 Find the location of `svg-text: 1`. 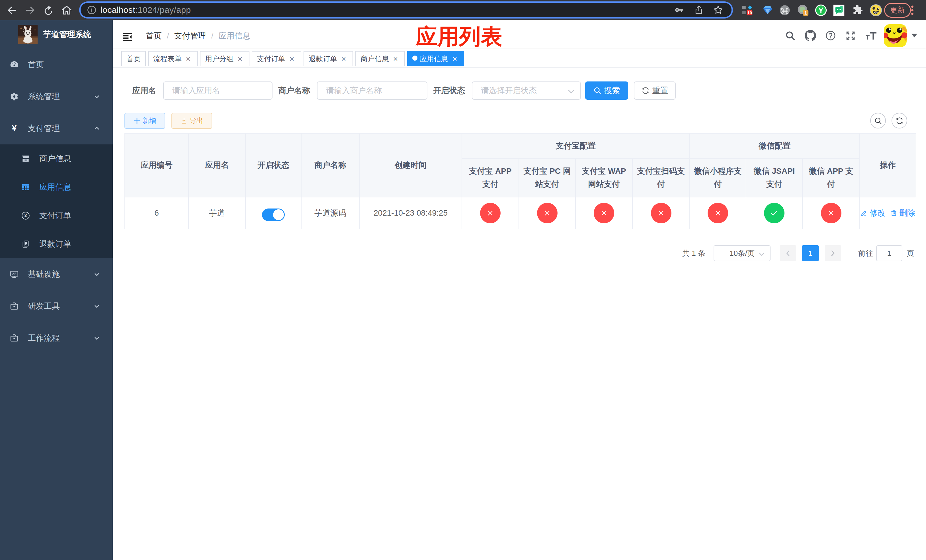

svg-text: 1 is located at coordinates (806, 13).